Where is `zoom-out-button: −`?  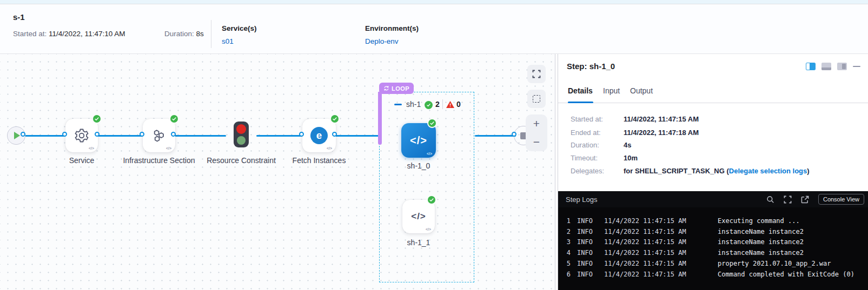 zoom-out-button: − is located at coordinates (536, 142).